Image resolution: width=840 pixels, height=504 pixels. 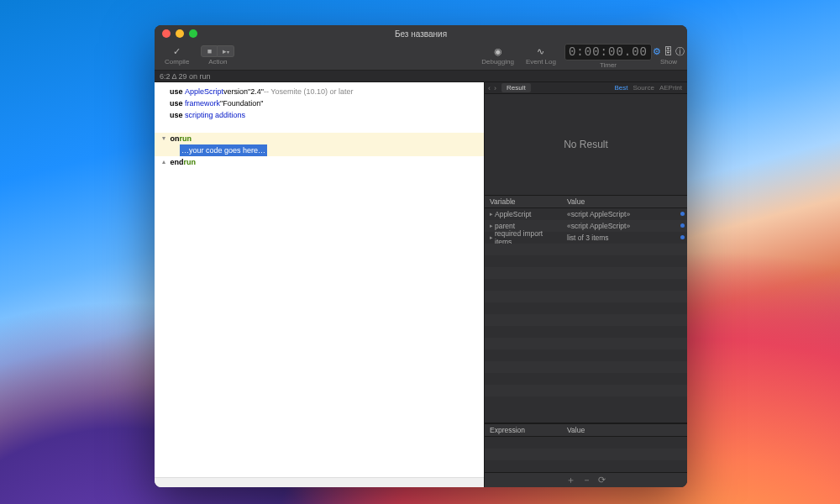 What do you see at coordinates (586, 480) in the screenshot?
I see `inspector-bottombar: ＋ － ⟳` at bounding box center [586, 480].